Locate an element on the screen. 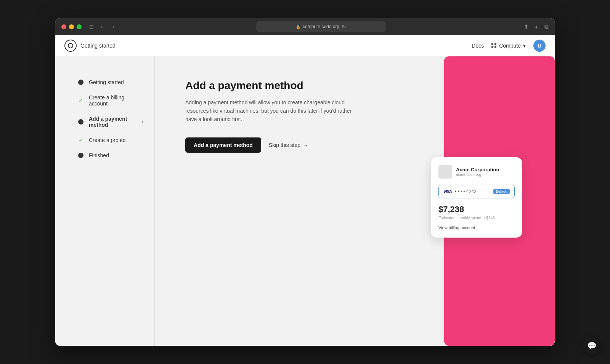 This screenshot has height=364, width=610. browser-chrome: ⊡ ‹ › 🔒 compute.cudo.org ↻ ⬆ + ⧉ is located at coordinates (305, 27).